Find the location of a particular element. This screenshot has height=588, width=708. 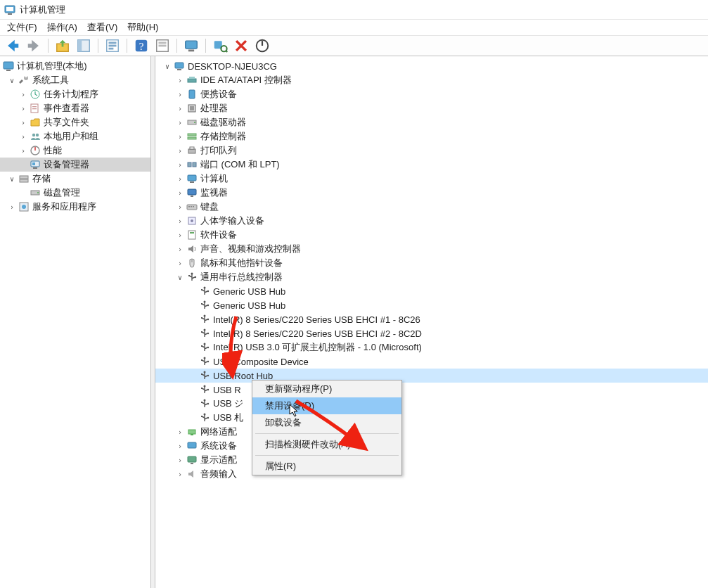

cat-storage-ctrl: › 存储控制器 is located at coordinates (432, 136).